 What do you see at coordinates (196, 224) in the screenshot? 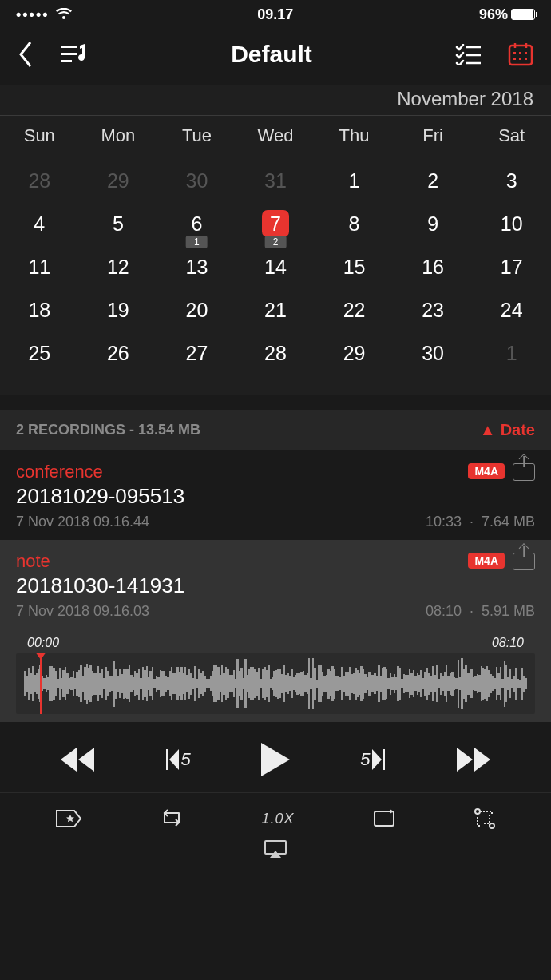
I see `day-cell: 61` at bounding box center [196, 224].